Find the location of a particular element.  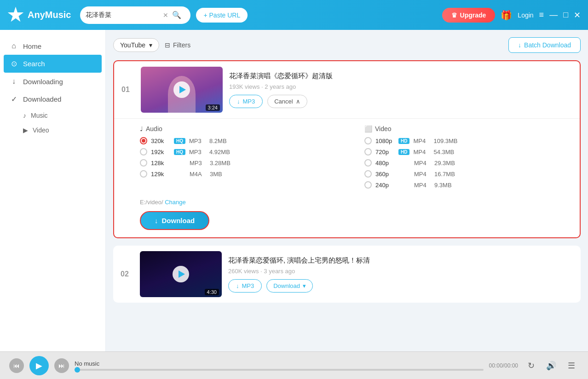

size-320k: 8.2MB is located at coordinates (218, 141).